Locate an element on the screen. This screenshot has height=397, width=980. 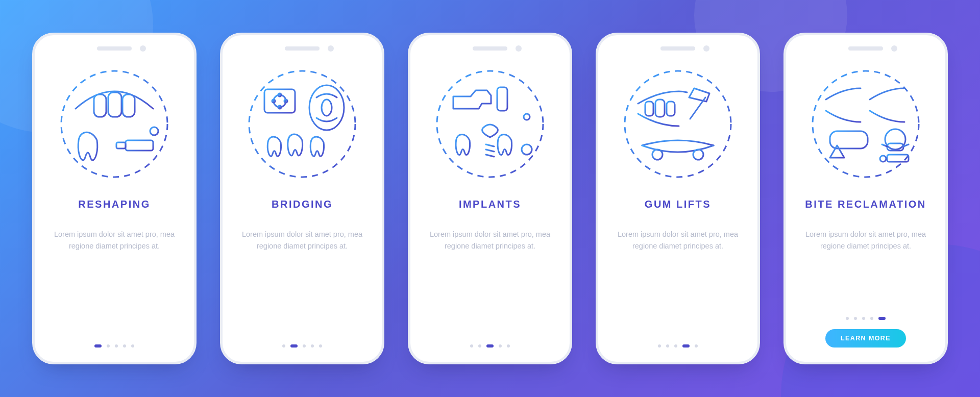
screen-title: BITE RECLAMATION is located at coordinates (866, 204).